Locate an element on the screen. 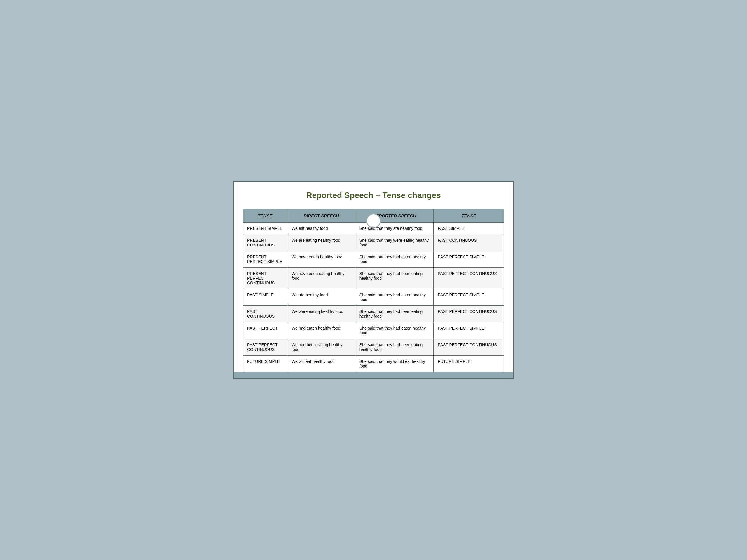 The image size is (747, 560). header-tense-left: TENSE is located at coordinates (265, 216).